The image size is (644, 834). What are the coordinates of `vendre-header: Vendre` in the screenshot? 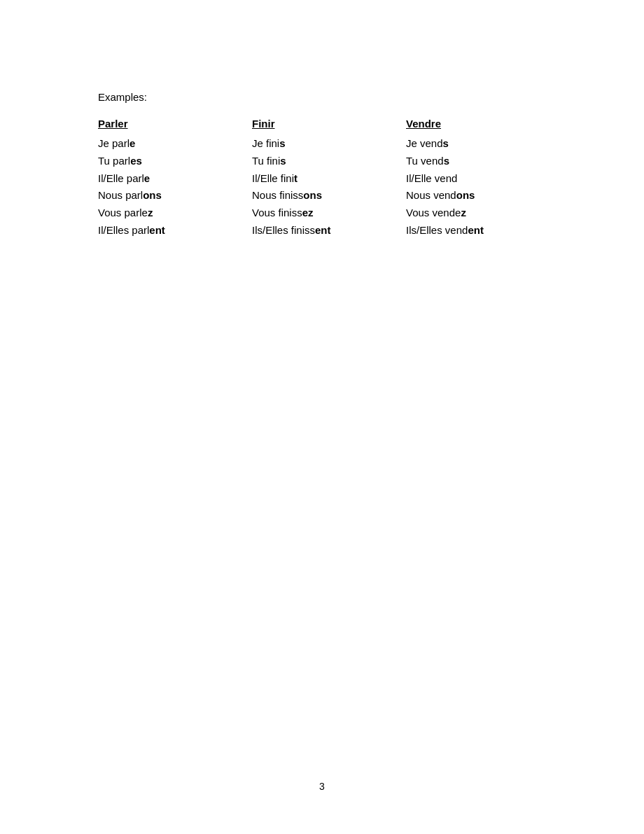 It's located at (483, 124).